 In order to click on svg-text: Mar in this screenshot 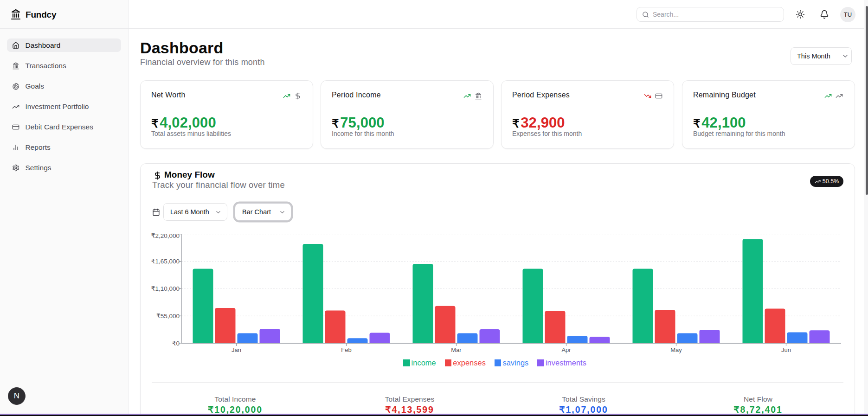, I will do `click(457, 350)`.